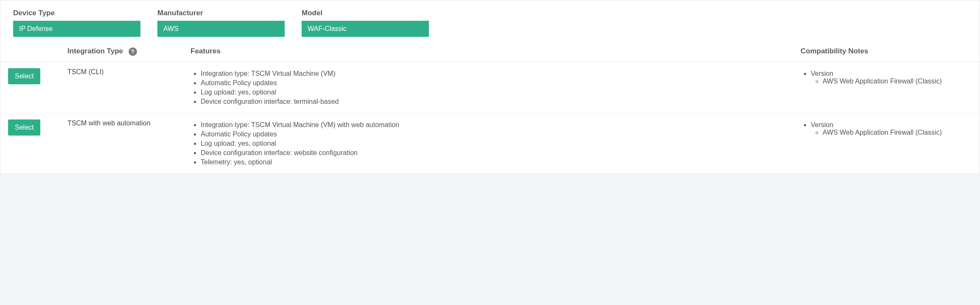  I want to click on manufacturer-select: AWS, so click(221, 29).